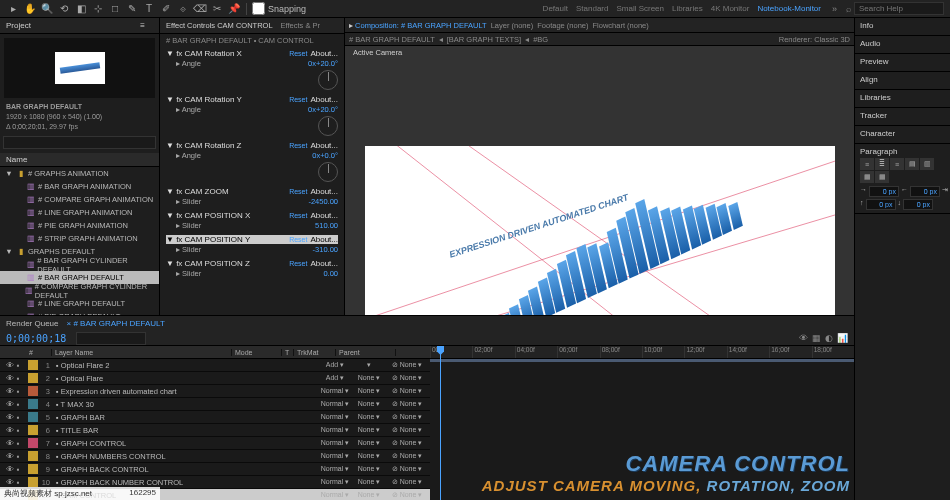 The image size is (950, 500). What do you see at coordinates (215, 430) in the screenshot?
I see `timeline-layer: 👁 ▪6▪ TITLE BARNormal ▾None ▾⊘ None ▾` at bounding box center [215, 430].